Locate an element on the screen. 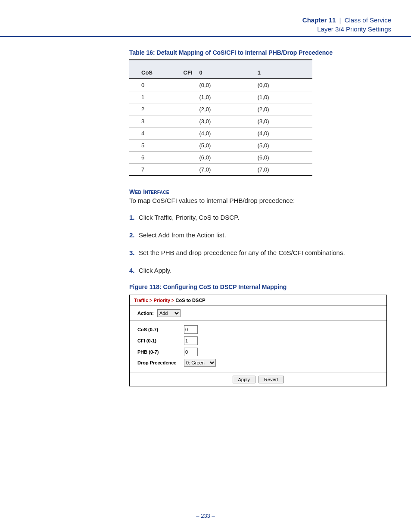 Image resolution: width=411 pixels, height=532 pixels. cell-c1: (6,0) is located at coordinates (283, 158).